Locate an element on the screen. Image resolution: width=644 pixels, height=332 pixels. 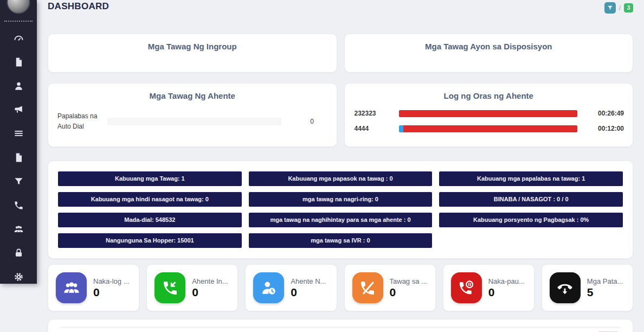
partial-card-divider is located at coordinates (340, 328).